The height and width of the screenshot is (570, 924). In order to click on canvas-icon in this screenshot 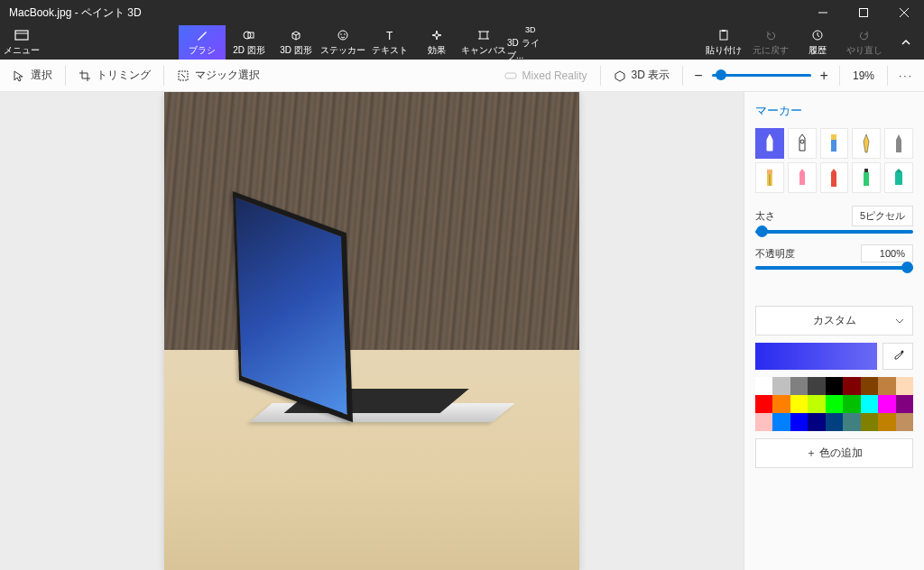, I will do `click(484, 35)`.